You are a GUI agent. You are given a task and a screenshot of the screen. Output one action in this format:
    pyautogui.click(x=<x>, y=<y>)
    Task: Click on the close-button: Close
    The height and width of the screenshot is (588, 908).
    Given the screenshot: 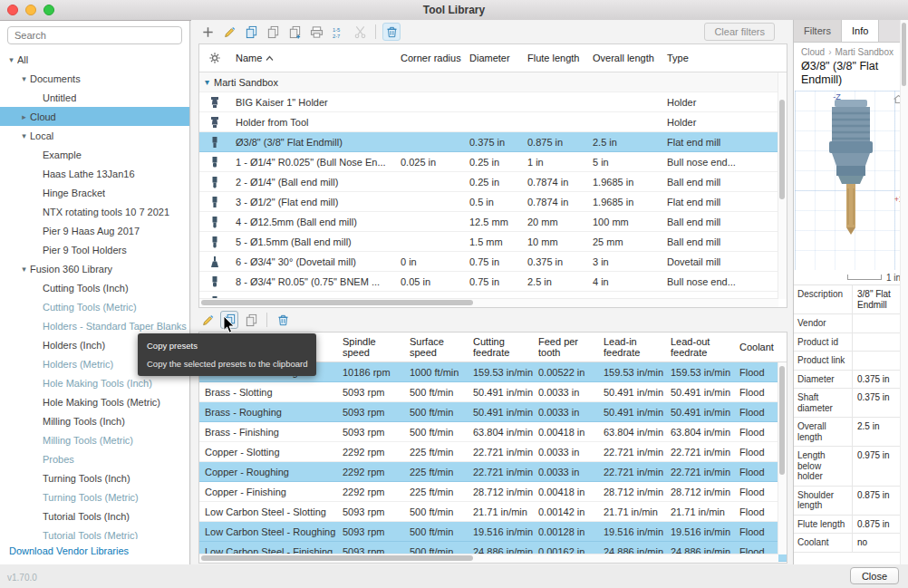 What is the action you would take?
    pyautogui.click(x=874, y=576)
    